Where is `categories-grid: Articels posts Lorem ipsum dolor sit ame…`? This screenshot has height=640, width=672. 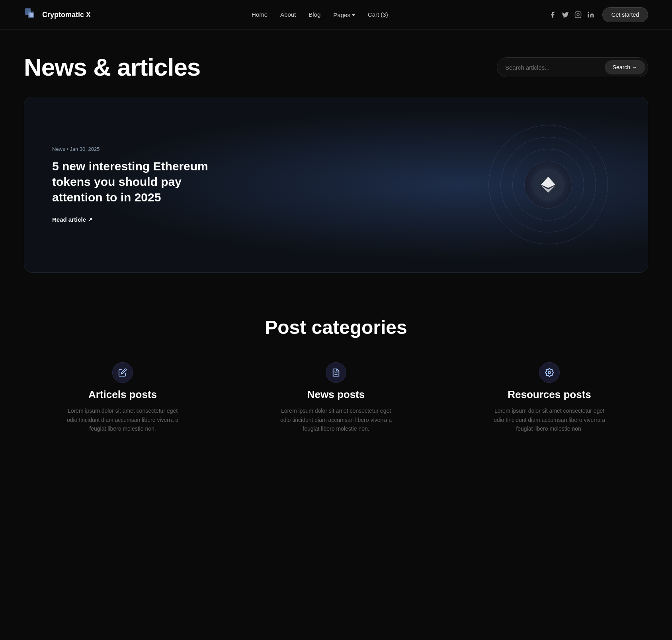 categories-grid: Articels posts Lorem ipsum dolor sit ame… is located at coordinates (336, 398).